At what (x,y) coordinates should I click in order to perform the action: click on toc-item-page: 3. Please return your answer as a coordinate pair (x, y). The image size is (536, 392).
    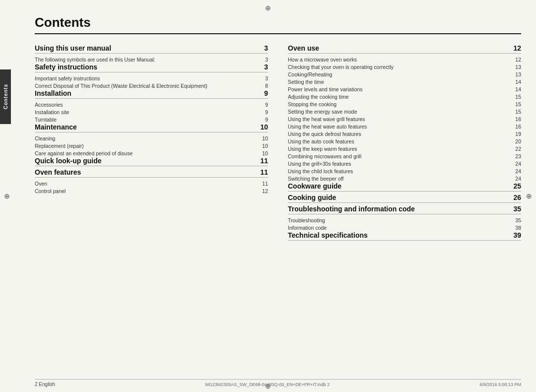
    Looking at the image, I should click on (263, 60).